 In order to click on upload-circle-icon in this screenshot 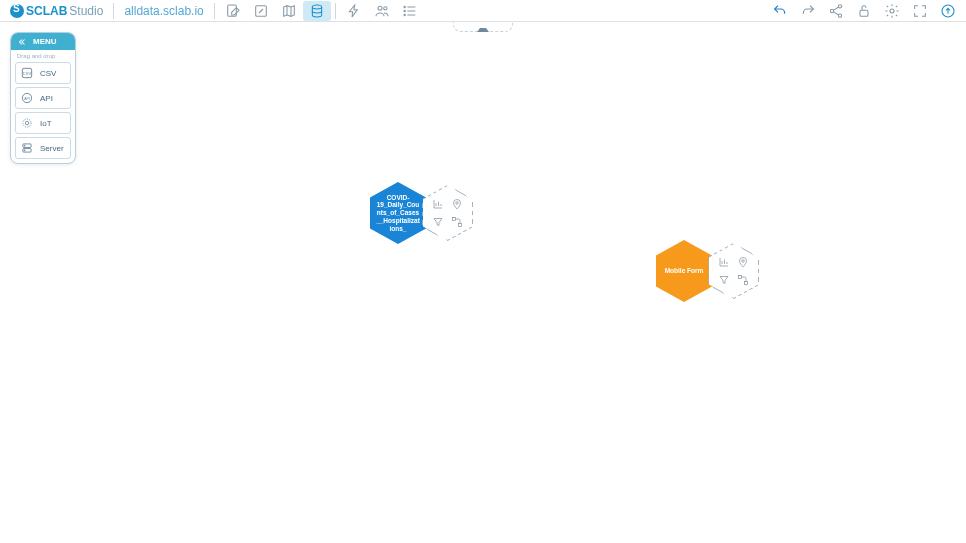, I will do `click(948, 11)`.